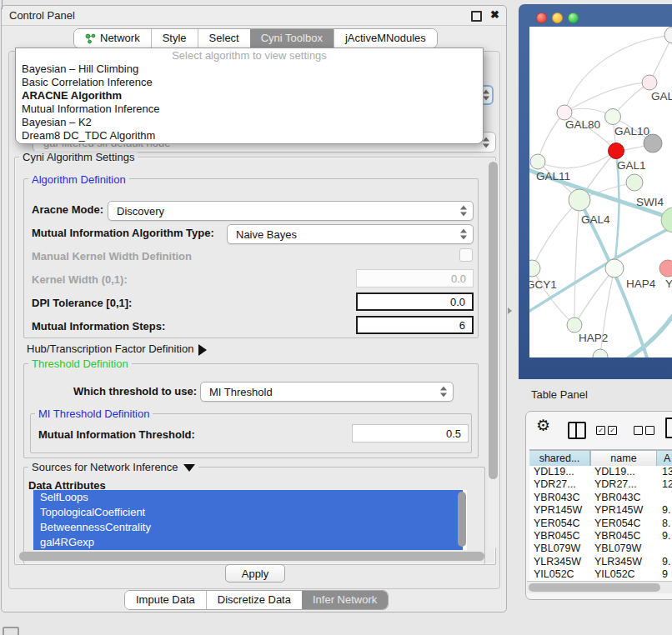 The image size is (672, 635). Describe the element at coordinates (117, 349) in the screenshot. I see `hub-factor-expander: Hub/Transcription Factor Definition` at that location.